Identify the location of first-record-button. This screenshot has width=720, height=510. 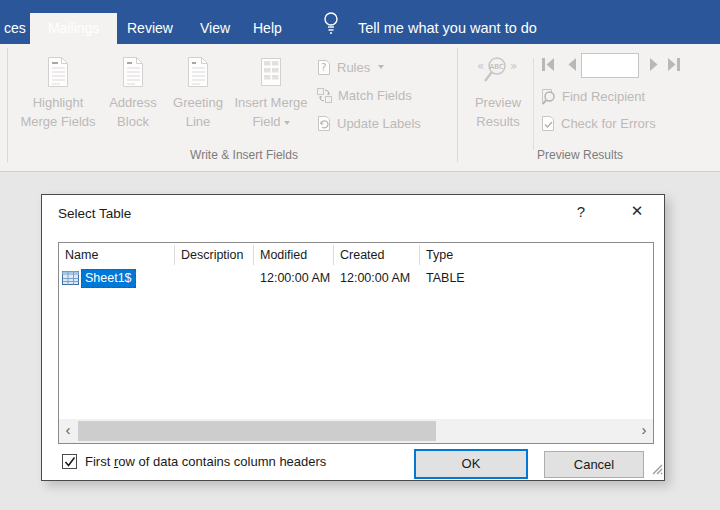
(548, 66).